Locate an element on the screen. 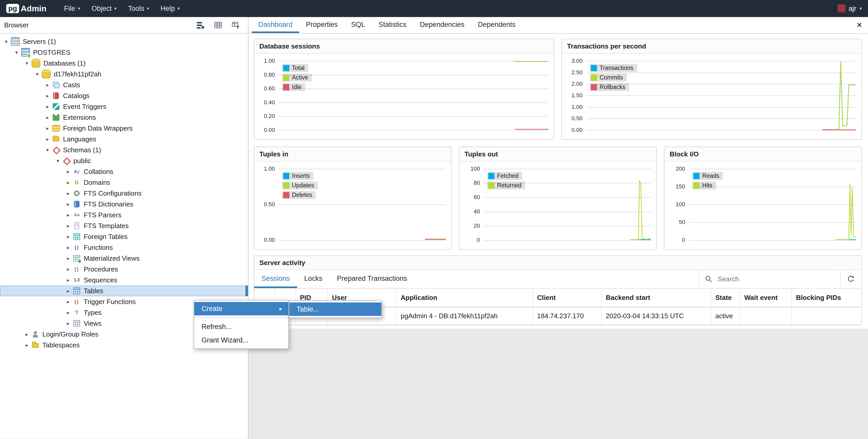 This screenshot has width=868, height=439. menu-file: File▾ is located at coordinates (72, 9).